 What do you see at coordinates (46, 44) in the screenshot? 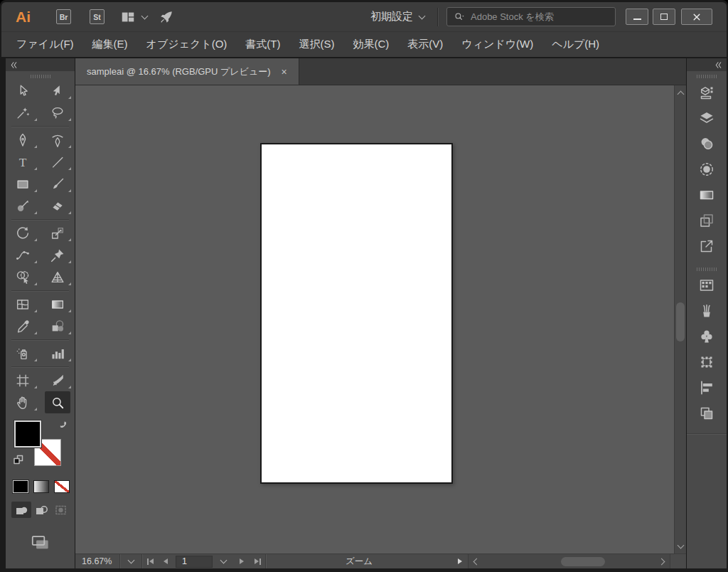
I see `menu-item-file: ファイル(F)` at bounding box center [46, 44].